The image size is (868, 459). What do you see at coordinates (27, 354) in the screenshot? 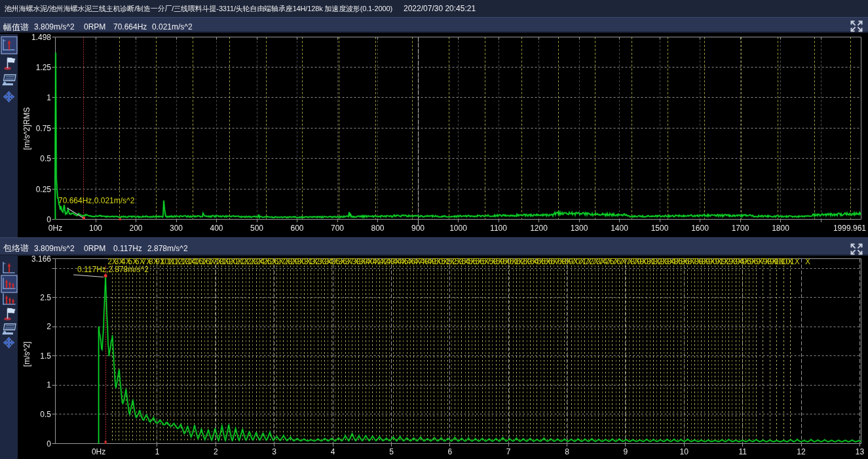
I see `svg-text: [m/s^2]` at bounding box center [27, 354].